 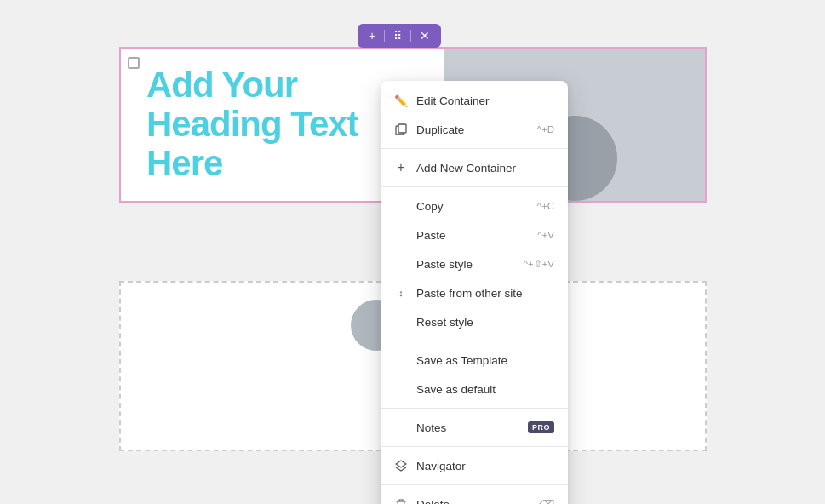 I want to click on transfer-icon: ↕, so click(x=401, y=293).